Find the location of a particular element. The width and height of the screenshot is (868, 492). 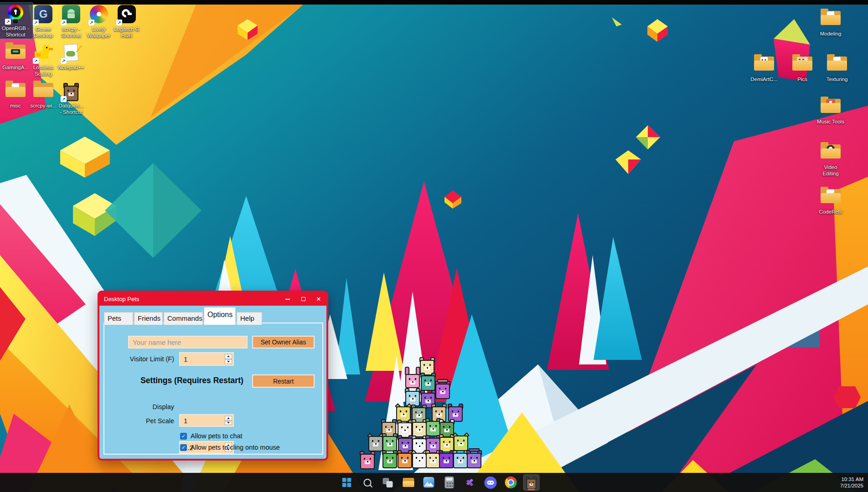

desktop-icon-music-tools: Music Tools is located at coordinates (831, 111).